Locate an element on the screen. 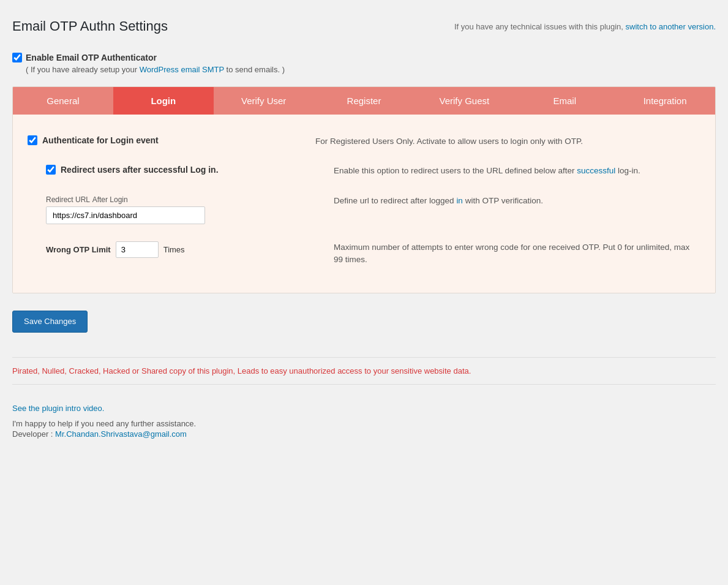 This screenshot has width=728, height=585. redirect-url-input is located at coordinates (126, 216).